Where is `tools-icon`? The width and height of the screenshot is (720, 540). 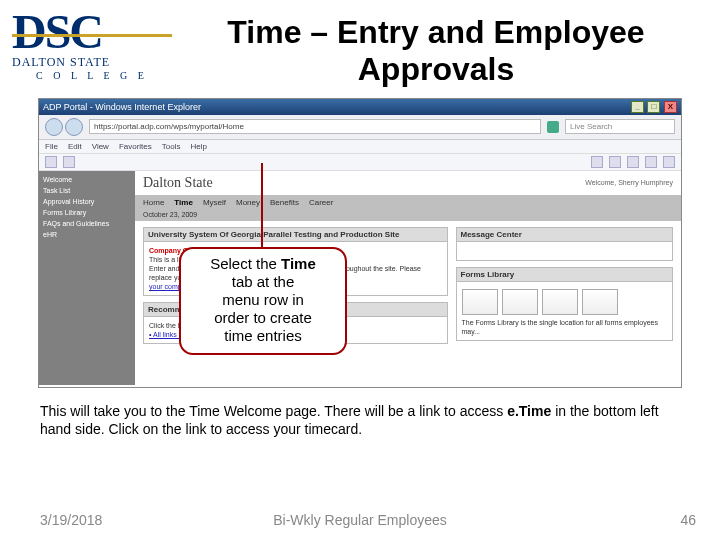 tools-icon is located at coordinates (669, 162).